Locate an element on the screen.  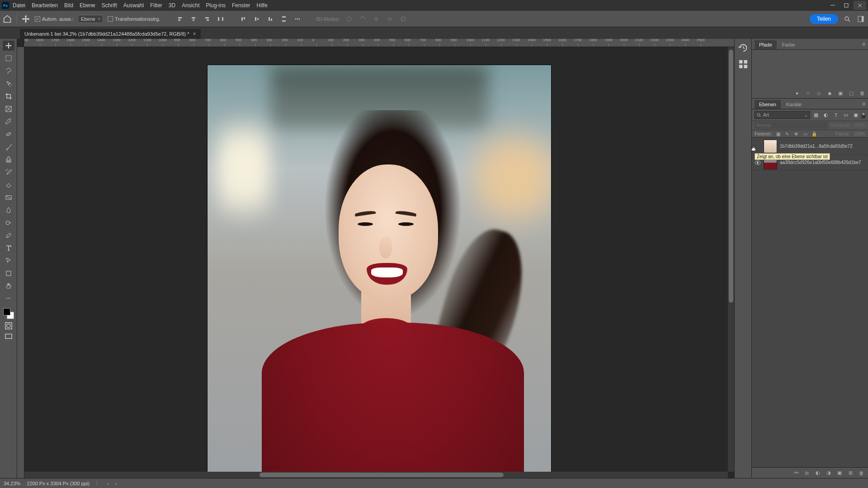
frame-tool is located at coordinates (9, 109).